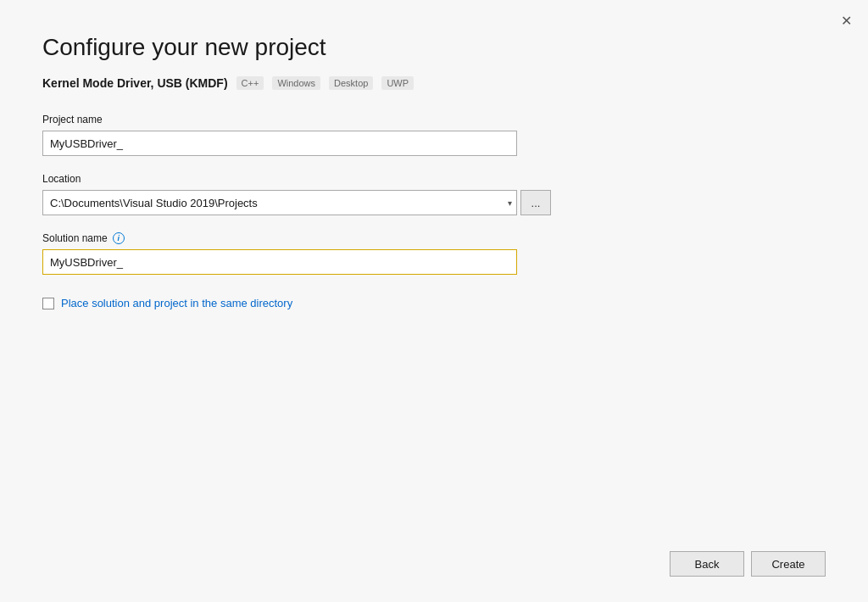 This screenshot has height=602, width=868. What do you see at coordinates (280, 203) in the screenshot?
I see `location-dropdown: C:\Documents\Visual Studio 2019\Projects` at bounding box center [280, 203].